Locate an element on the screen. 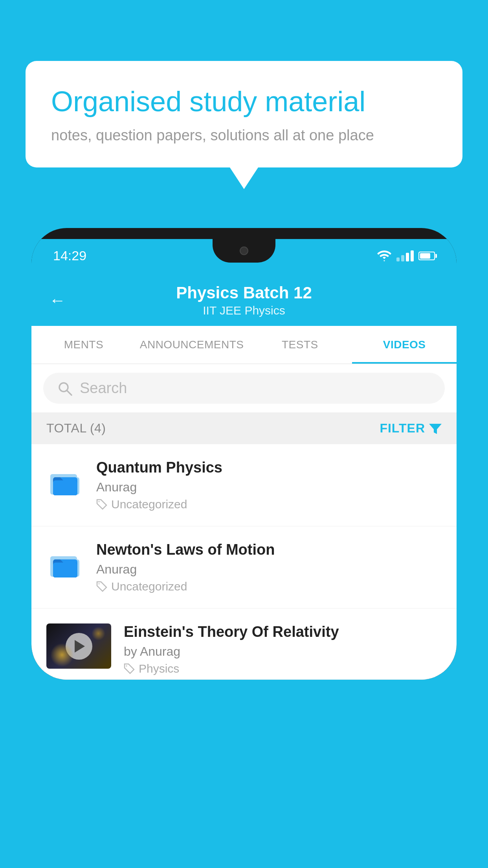  video-info-1: Quantum Physics Anurag Uncategorized is located at coordinates (269, 485).